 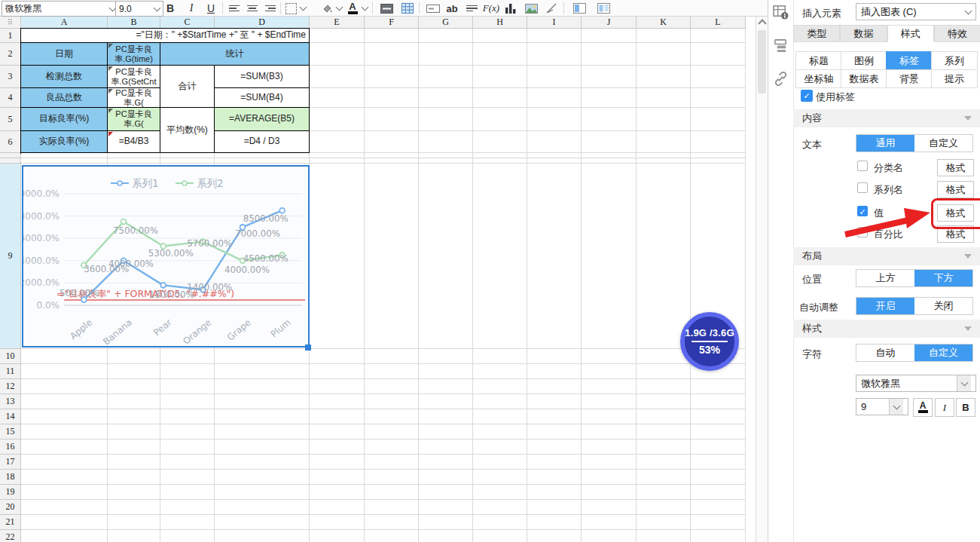 What do you see at coordinates (11, 402) in the screenshot?
I see `row-header-13: 13` at bounding box center [11, 402].